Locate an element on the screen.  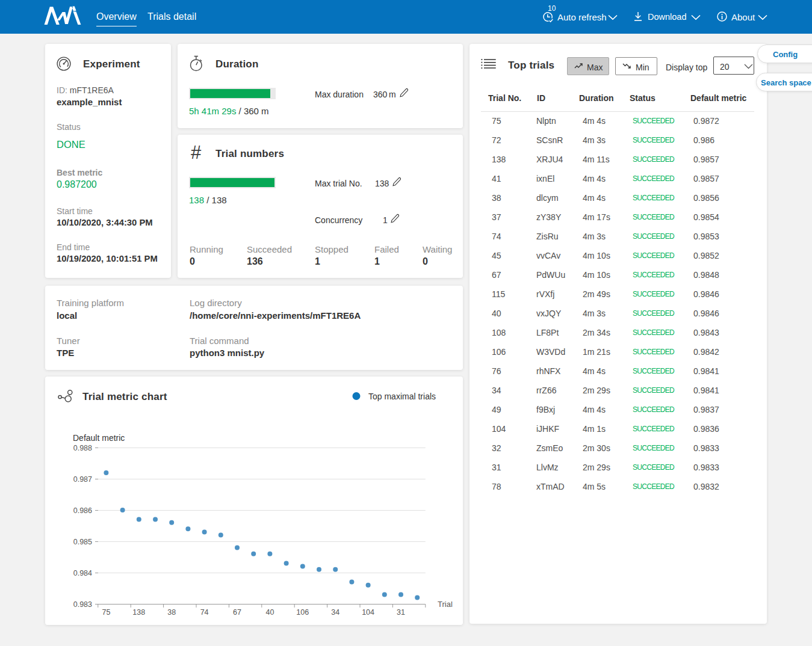
svg-text: 75 is located at coordinates (106, 612).